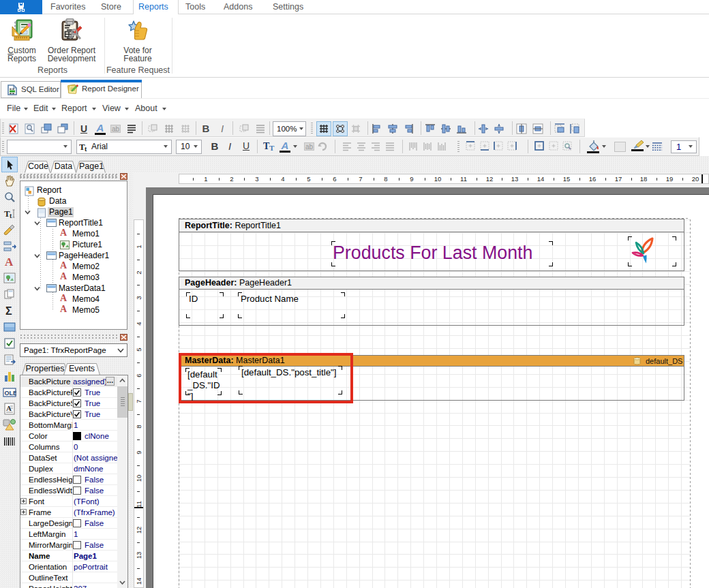 This screenshot has height=588, width=709. Describe the element at coordinates (9, 311) in the screenshot. I see `svg-text: Σ` at that location.